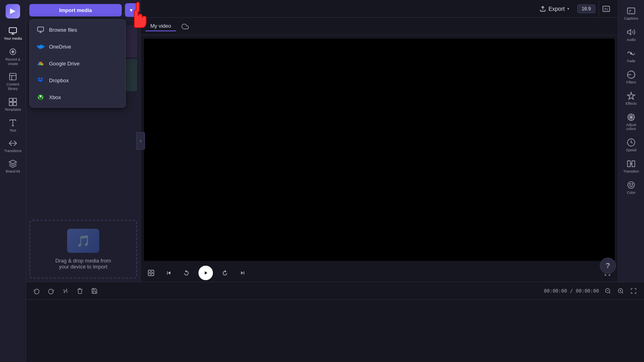 Image resolution: width=644 pixels, height=362 pixels. Describe the element at coordinates (379, 273) in the screenshot. I see `video-controls` at that location.